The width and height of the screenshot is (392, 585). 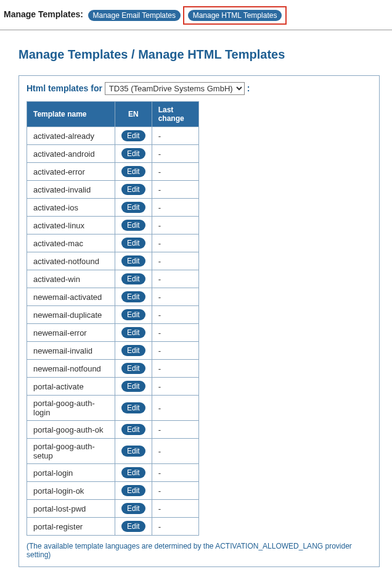 What do you see at coordinates (235, 15) in the screenshot?
I see `manage-html-templates-button: Manage HTML Templates` at bounding box center [235, 15].